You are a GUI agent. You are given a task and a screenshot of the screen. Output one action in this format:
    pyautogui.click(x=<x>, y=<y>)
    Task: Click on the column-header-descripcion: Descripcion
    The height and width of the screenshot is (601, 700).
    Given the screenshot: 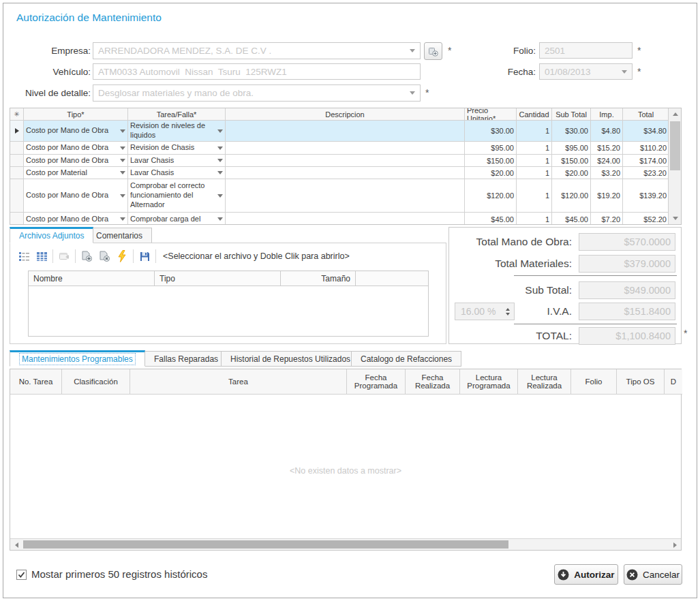 What is the action you would take?
    pyautogui.click(x=345, y=114)
    